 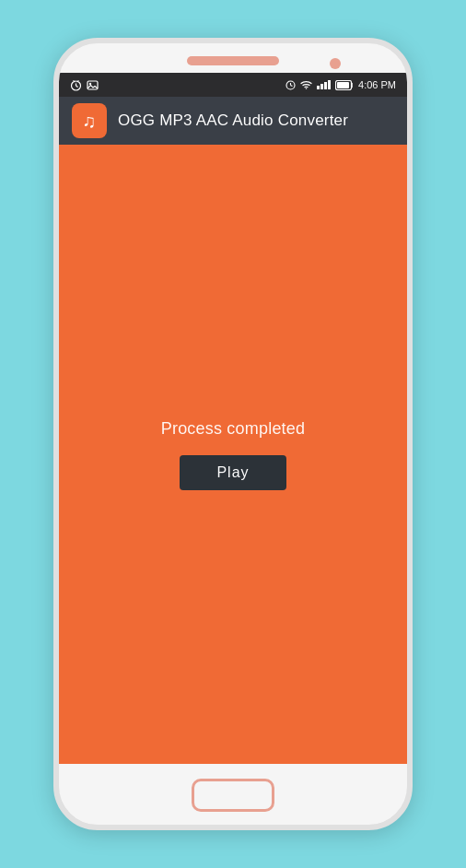 What do you see at coordinates (233, 61) in the screenshot?
I see `phone-speaker` at bounding box center [233, 61].